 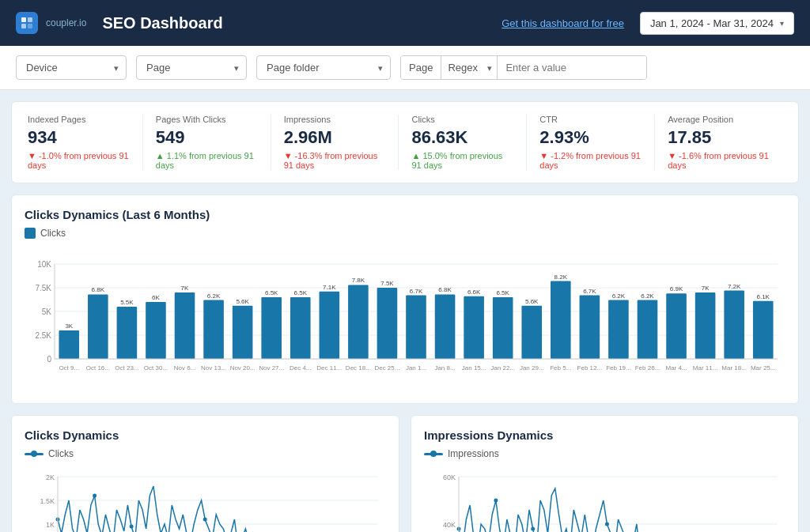 What do you see at coordinates (335, 160) in the screenshot?
I see `kpi-change-2: ▼ -16.3% from previous 91 days` at bounding box center [335, 160].